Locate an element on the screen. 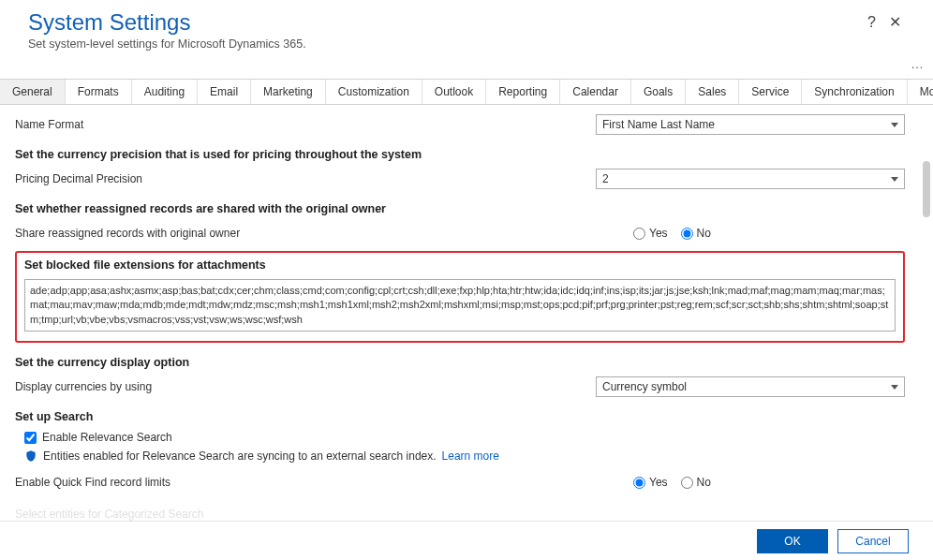 The height and width of the screenshot is (560, 933). page-title: System Settings is located at coordinates (448, 22).